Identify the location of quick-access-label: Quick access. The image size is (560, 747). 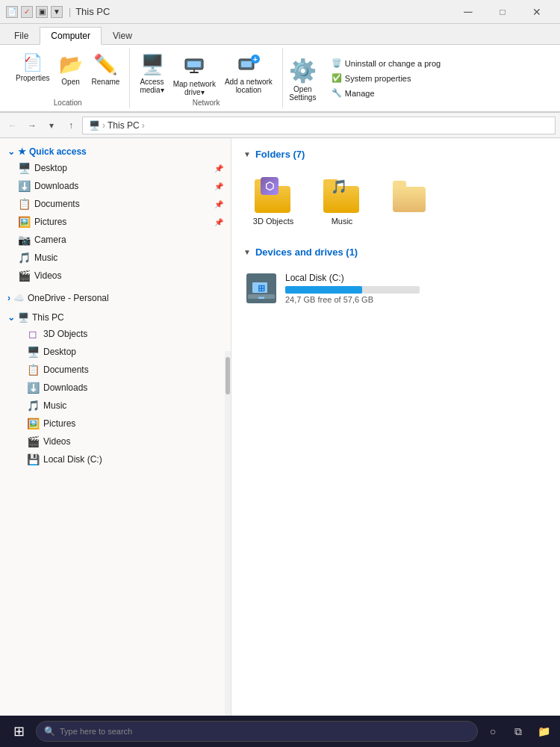
(58, 152).